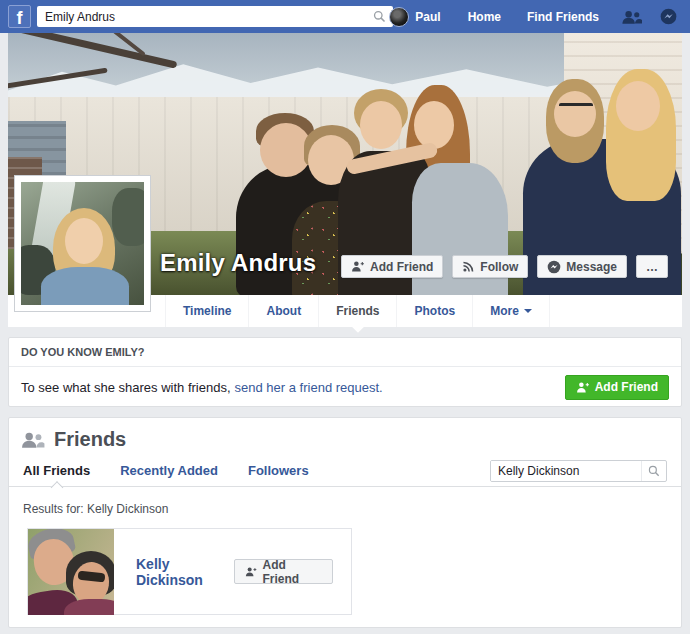 This screenshot has width=690, height=634. What do you see at coordinates (345, 16) in the screenshot?
I see `top-navbar: f Paul Home Find Friends` at bounding box center [345, 16].